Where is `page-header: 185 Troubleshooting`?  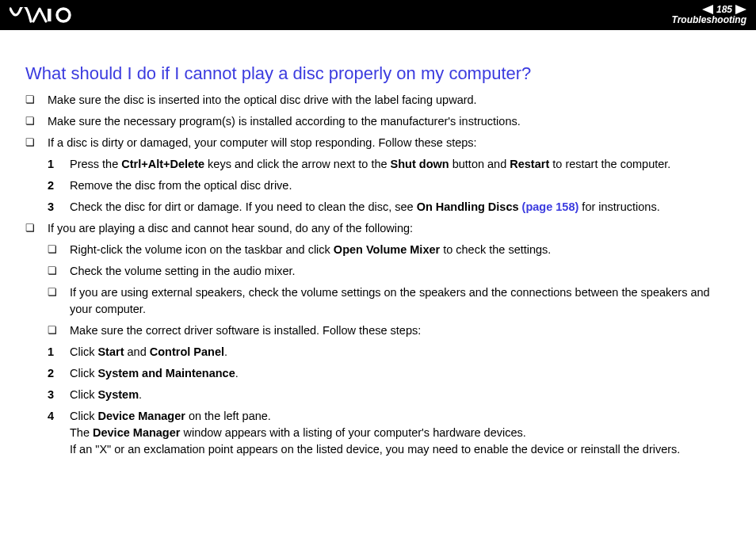 page-header: 185 Troubleshooting is located at coordinates (378, 15).